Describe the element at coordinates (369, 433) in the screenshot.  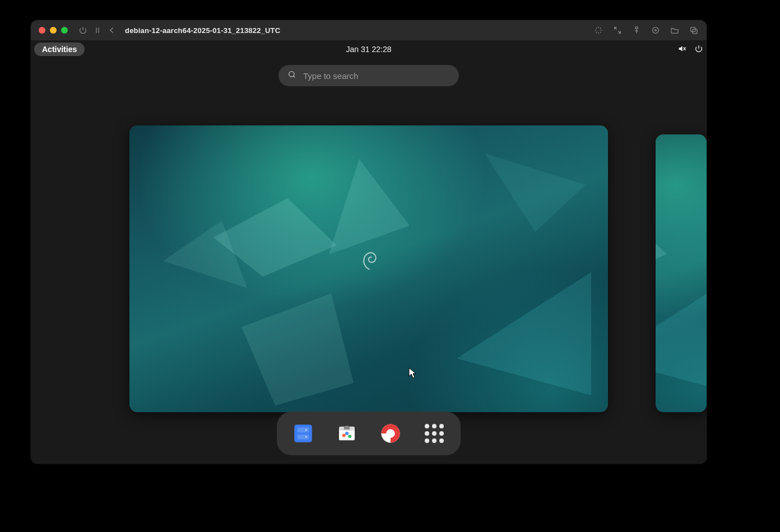
I see `dash` at that location.